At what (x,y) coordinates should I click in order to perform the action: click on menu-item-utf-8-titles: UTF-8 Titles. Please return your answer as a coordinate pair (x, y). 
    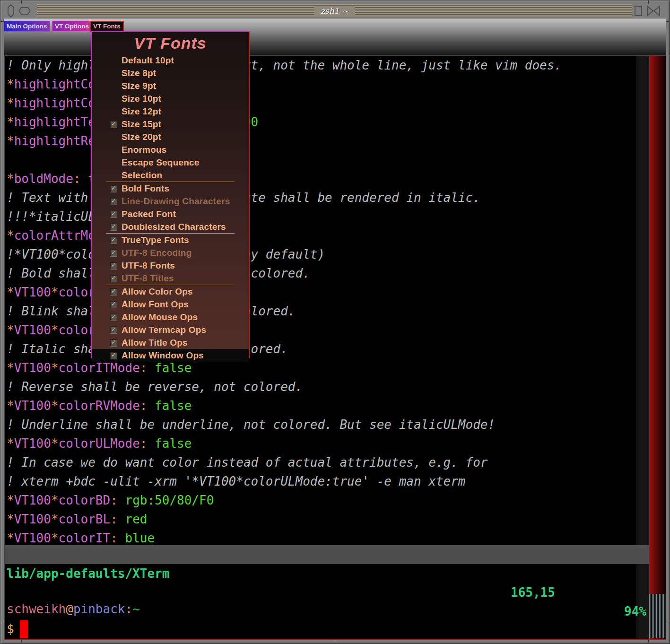
    Looking at the image, I should click on (170, 278).